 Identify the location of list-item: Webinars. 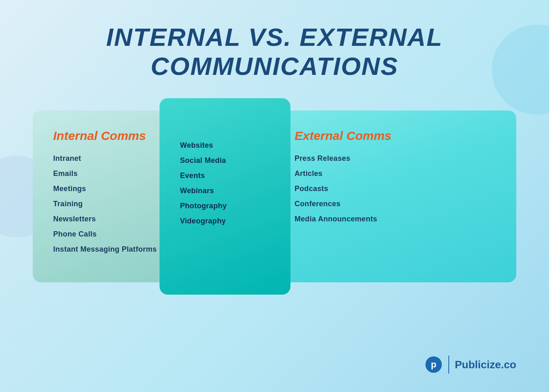
(225, 191).